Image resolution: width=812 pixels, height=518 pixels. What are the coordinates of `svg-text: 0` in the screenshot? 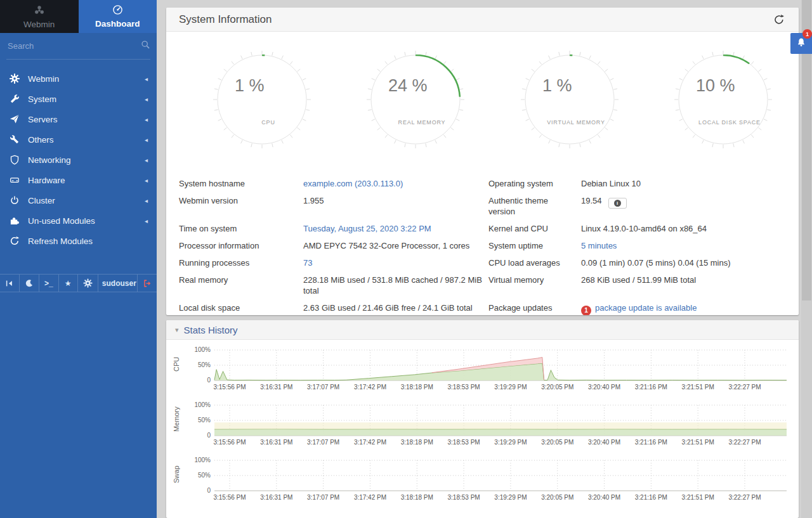 It's located at (209, 380).